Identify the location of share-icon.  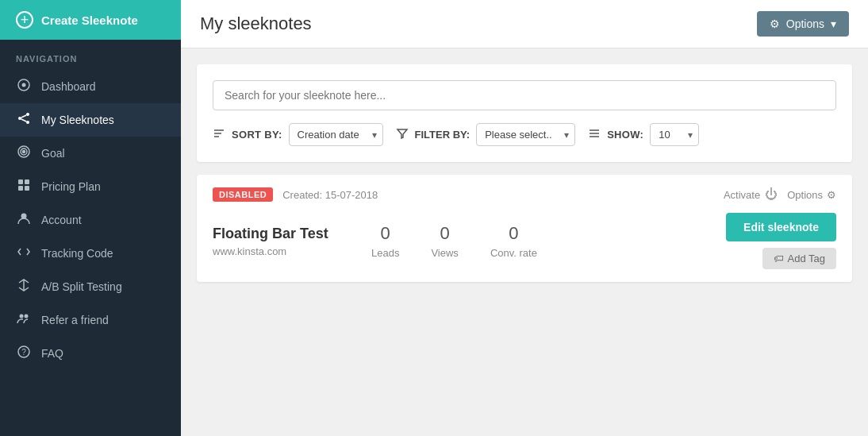
(24, 120).